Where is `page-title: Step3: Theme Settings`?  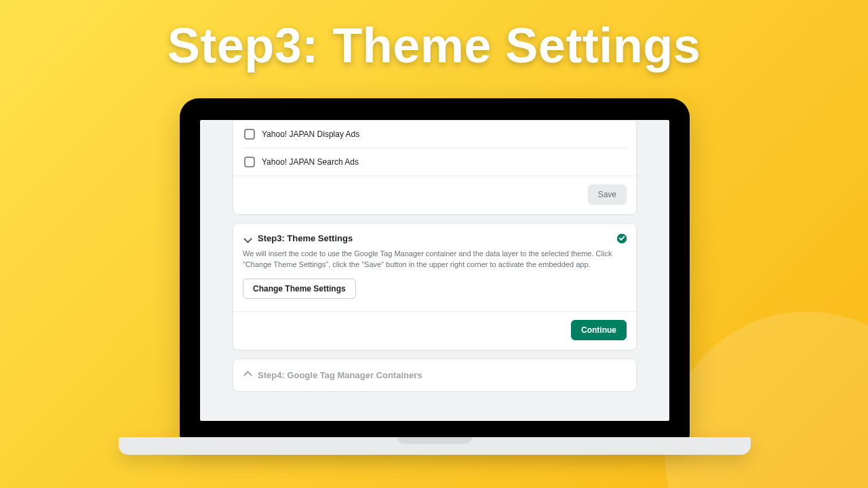
page-title: Step3: Theme Settings is located at coordinates (434, 45).